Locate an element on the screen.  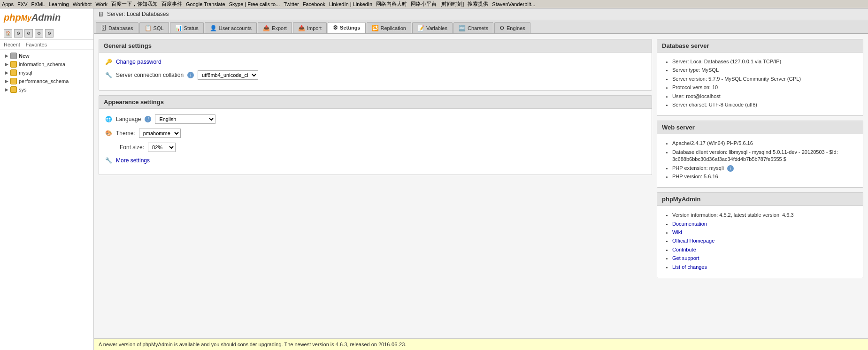
tab-variables: 📝 Variables is located at coordinates (432, 28).